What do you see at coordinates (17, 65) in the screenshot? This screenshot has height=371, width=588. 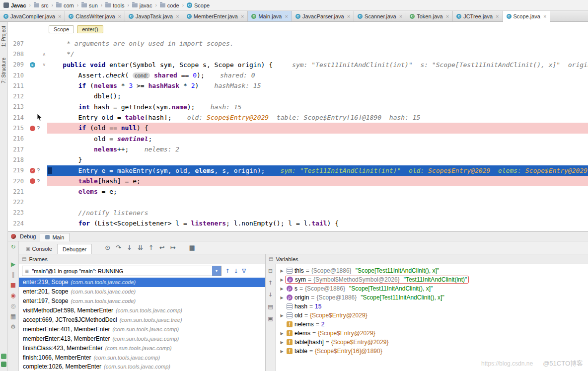 I see `line-number: 209` at bounding box center [17, 65].